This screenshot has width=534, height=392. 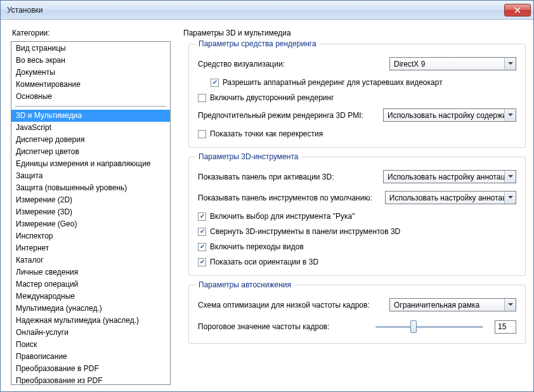 What do you see at coordinates (91, 356) in the screenshot?
I see `list-item: Правописание` at bounding box center [91, 356].